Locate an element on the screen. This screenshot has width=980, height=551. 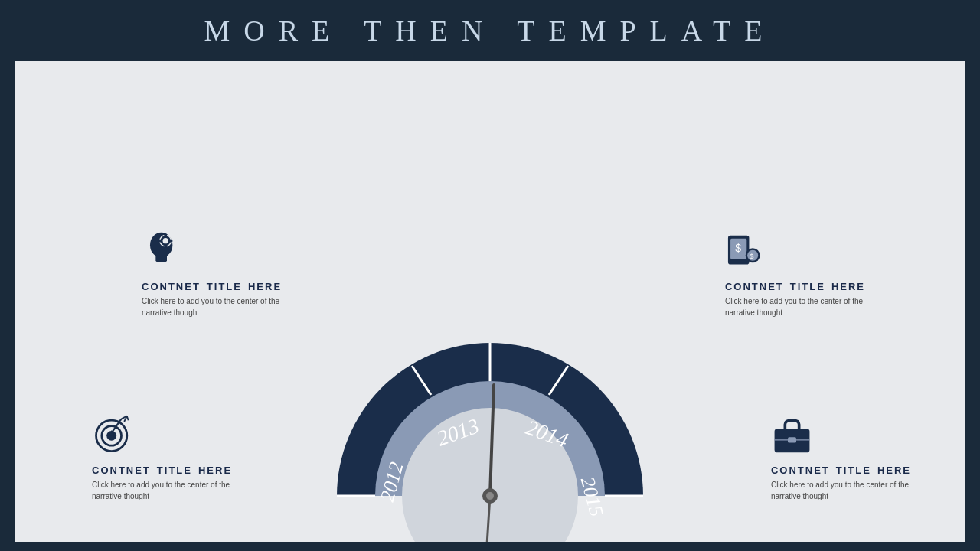
brain-gear-icon-area is located at coordinates (211, 253).